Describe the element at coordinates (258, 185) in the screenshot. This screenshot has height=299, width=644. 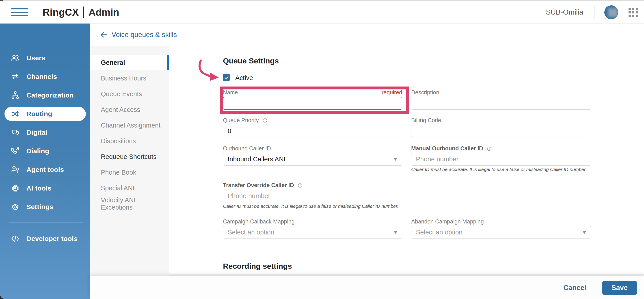
I see `transfer-override-caller-id-label-text: Transfer Override Caller ID` at that location.